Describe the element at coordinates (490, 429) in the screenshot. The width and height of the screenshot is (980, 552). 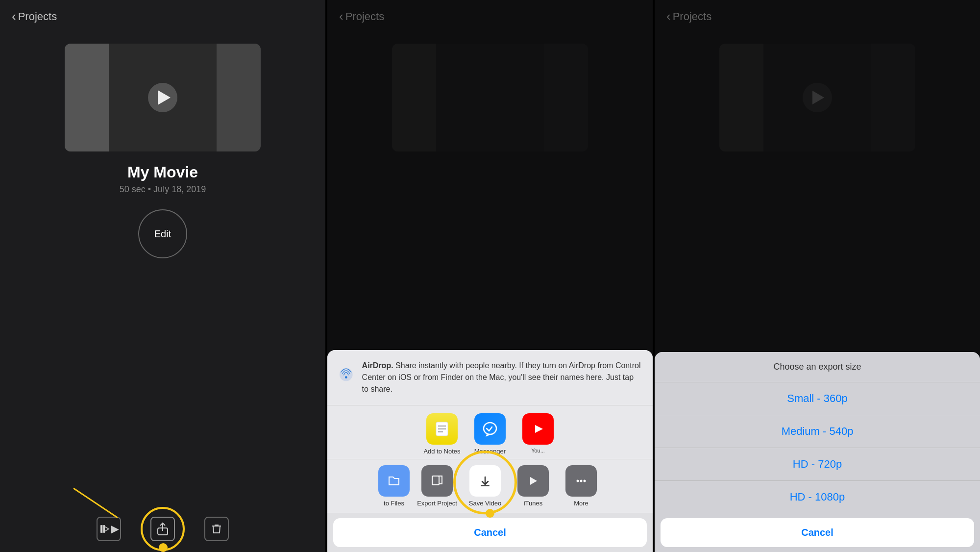
I see `messenger-svg` at that location.